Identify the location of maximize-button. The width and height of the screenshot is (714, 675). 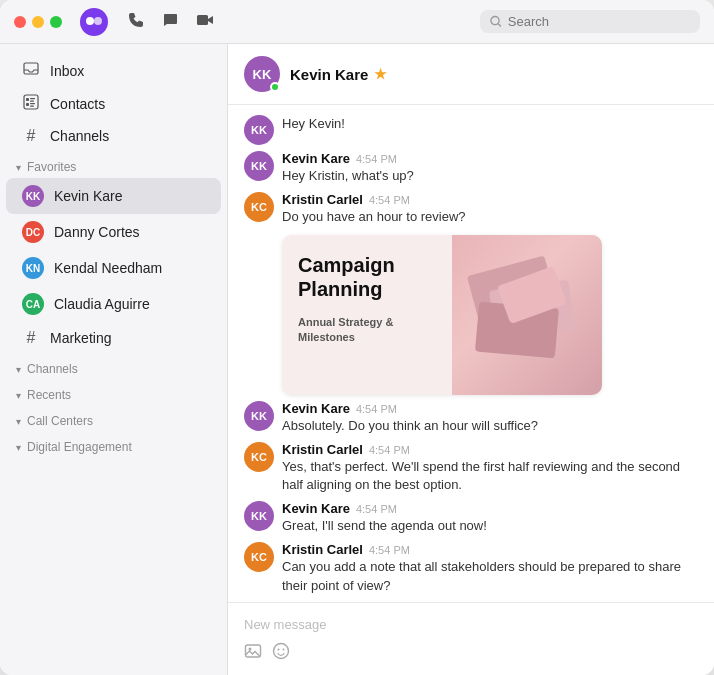
(56, 22).